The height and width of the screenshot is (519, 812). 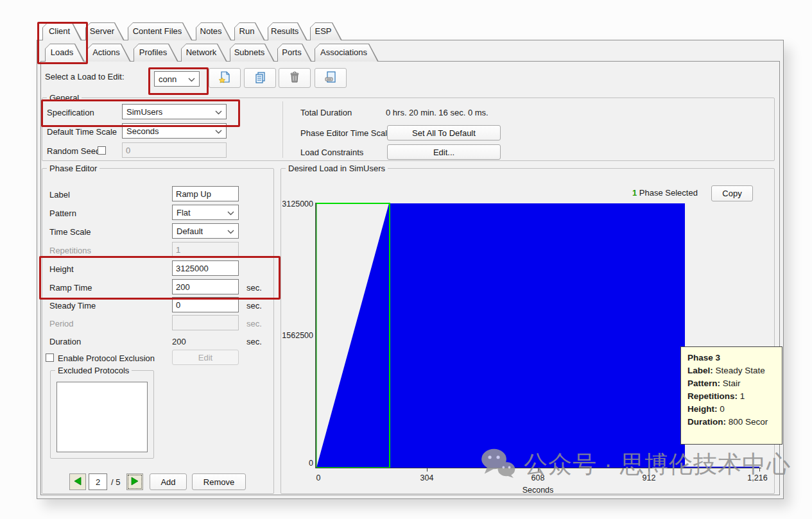 What do you see at coordinates (650, 478) in the screenshot?
I see `x-tick-label: 912` at bounding box center [650, 478].